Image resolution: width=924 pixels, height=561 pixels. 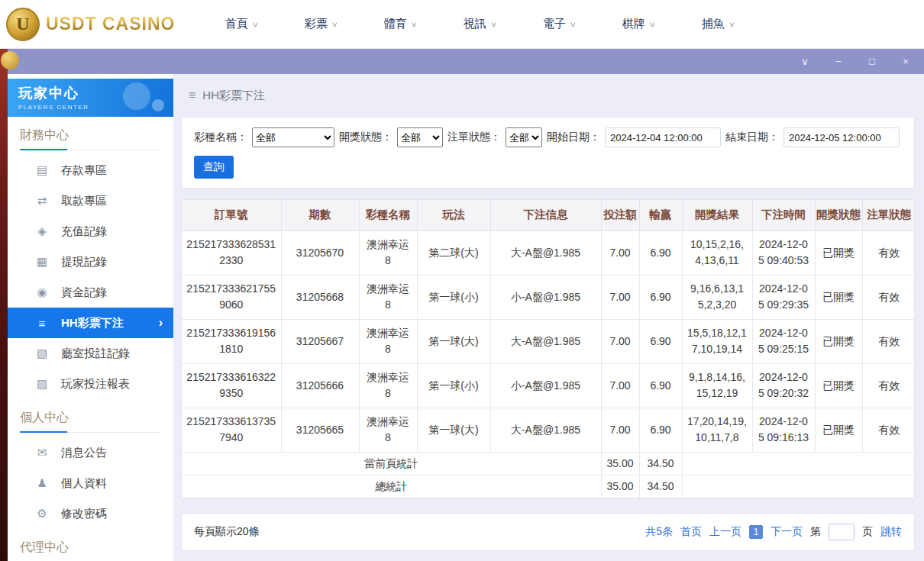 I want to click on background-logo-peek-icon, so click(x=10, y=60).